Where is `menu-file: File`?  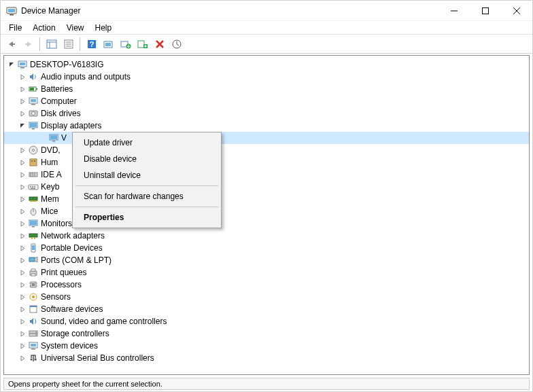 menu-file: File is located at coordinates (15, 28).